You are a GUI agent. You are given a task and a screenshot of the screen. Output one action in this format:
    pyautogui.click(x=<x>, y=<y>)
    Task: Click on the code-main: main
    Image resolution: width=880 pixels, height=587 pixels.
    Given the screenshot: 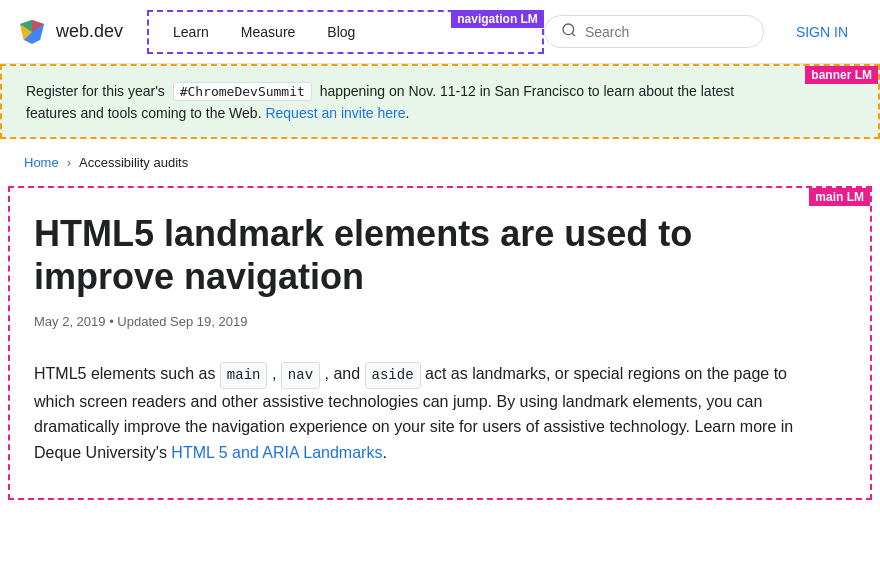 What is the action you would take?
    pyautogui.click(x=244, y=375)
    